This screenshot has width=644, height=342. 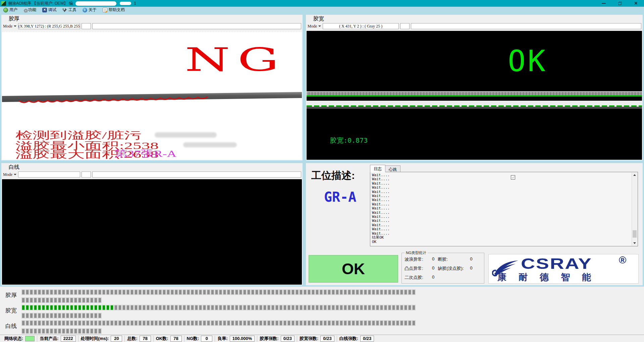 What do you see at coordinates (52, 10) in the screenshot?
I see `menu-item-label: 调试` at bounding box center [52, 10].